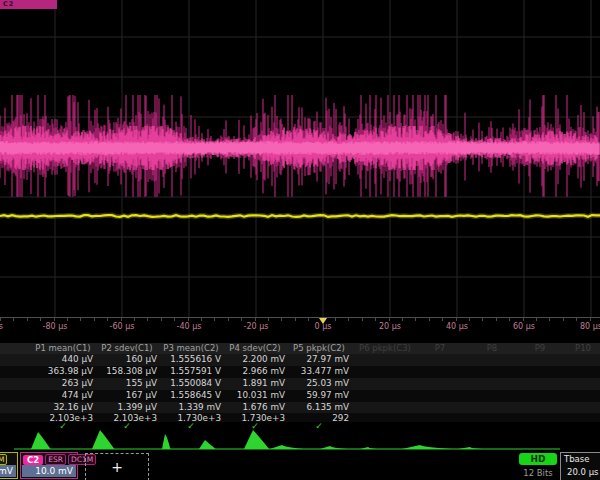 This screenshot has height=480, width=600. What do you see at coordinates (323, 321) in the screenshot?
I see `trigger-position-icon` at bounding box center [323, 321].